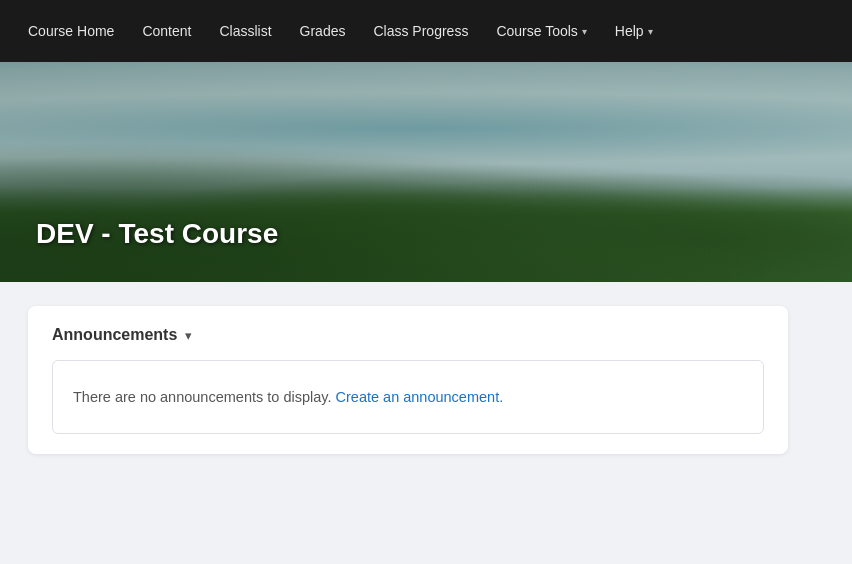 This screenshot has width=852, height=564. I want to click on nav-item-grades: Grades, so click(323, 31).